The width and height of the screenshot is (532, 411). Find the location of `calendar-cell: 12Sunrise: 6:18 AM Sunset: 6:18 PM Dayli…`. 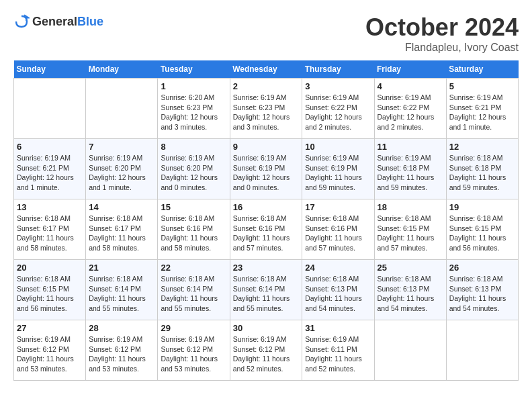

calendar-cell: 12Sunrise: 6:18 AM Sunset: 6:18 PM Dayli… is located at coordinates (482, 169).